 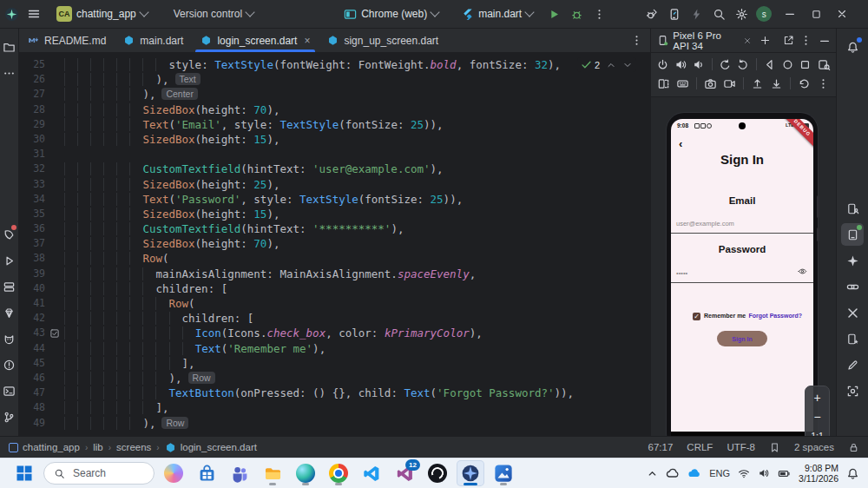 I want to click on volume-tray-icon, so click(x=764, y=473).